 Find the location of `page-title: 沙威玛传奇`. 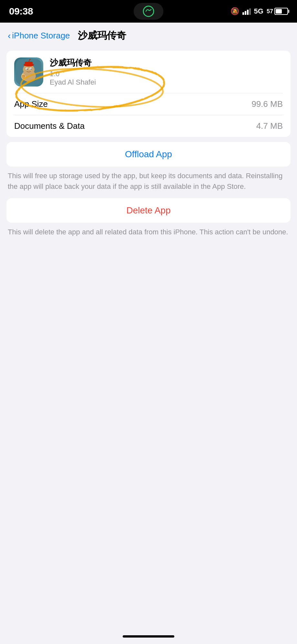

page-title: 沙威玛传奇 is located at coordinates (102, 36).